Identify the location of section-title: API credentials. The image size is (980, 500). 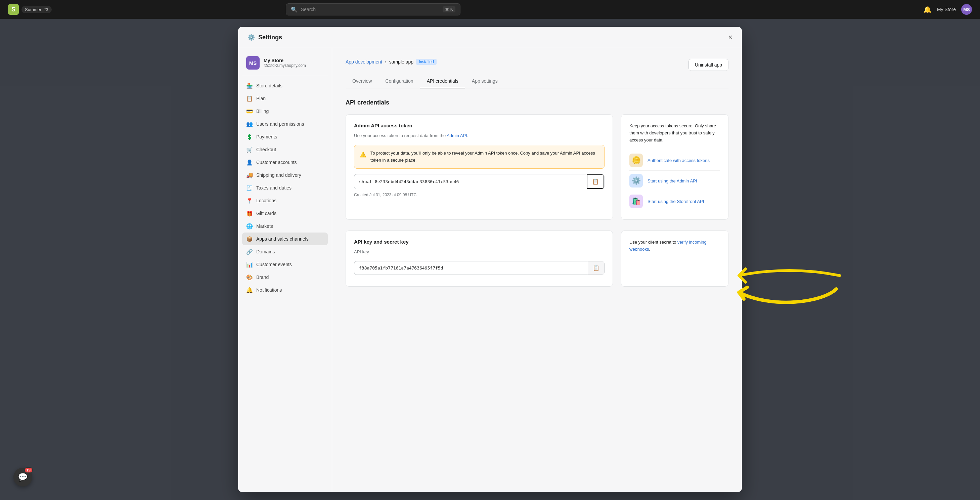
(537, 103).